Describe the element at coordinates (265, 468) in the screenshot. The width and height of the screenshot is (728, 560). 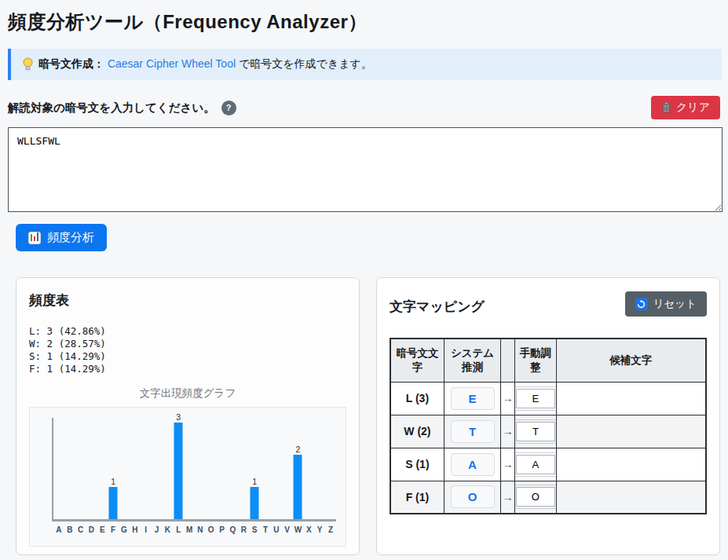
I see `chart-slot-T` at that location.